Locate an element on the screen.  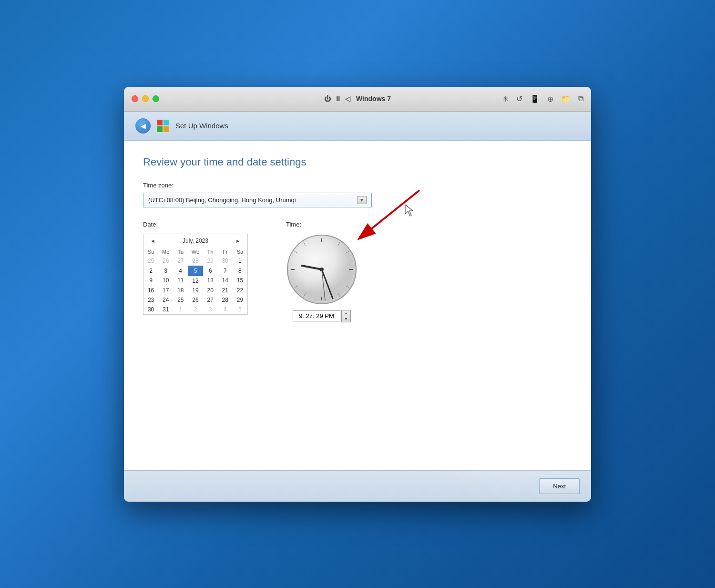
date-section: Date: ◄ July, 2023 ► Su Mo is located at coordinates (195, 272).